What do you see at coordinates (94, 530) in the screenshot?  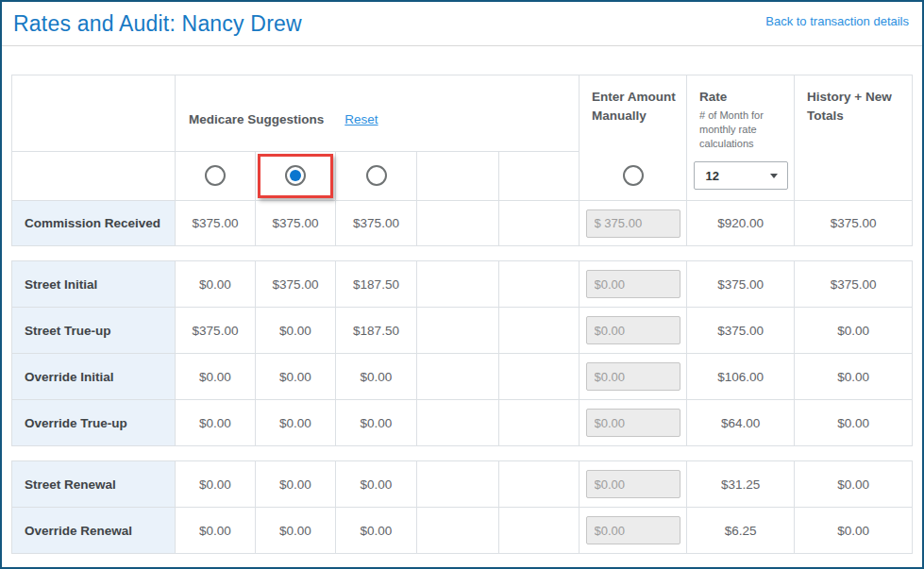 I see `row-label: Override Renewal` at bounding box center [94, 530].